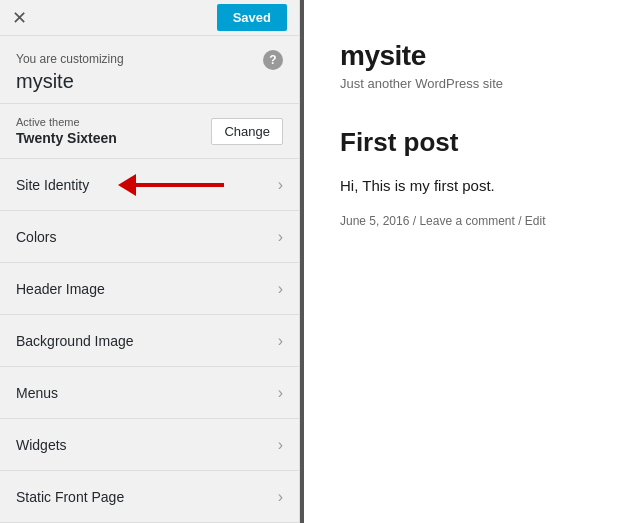  Describe the element at coordinates (472, 186) in the screenshot. I see `preview-post-content: Hi, This is my first post.` at that location.